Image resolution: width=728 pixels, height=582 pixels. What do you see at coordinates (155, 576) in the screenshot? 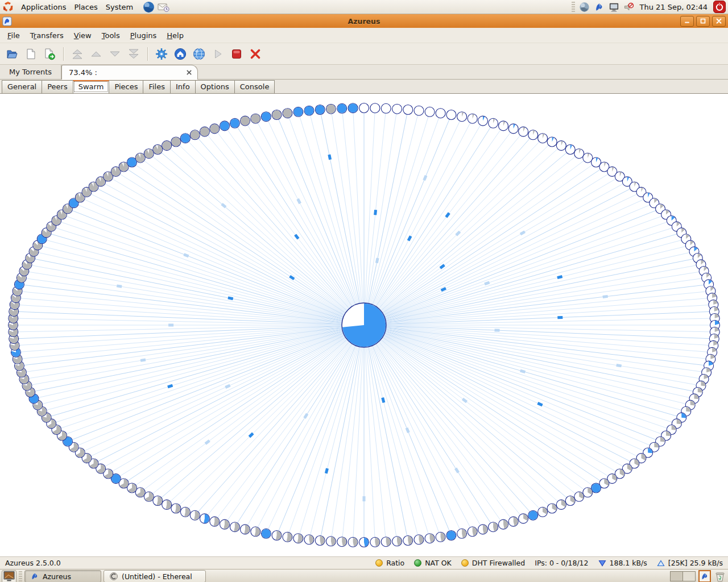
I see `taskbar-button--untitled-ethereal: (Untitled) - Ethereal` at bounding box center [155, 576].